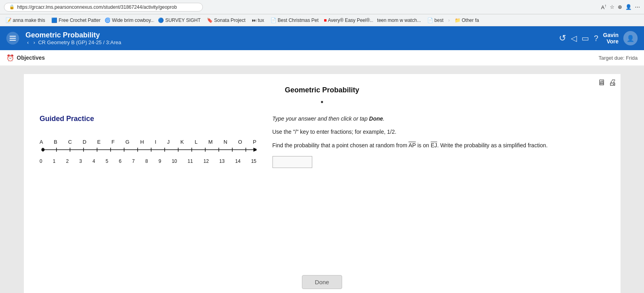 The height and width of the screenshot is (293, 644). I want to click on label-H: H, so click(142, 142).